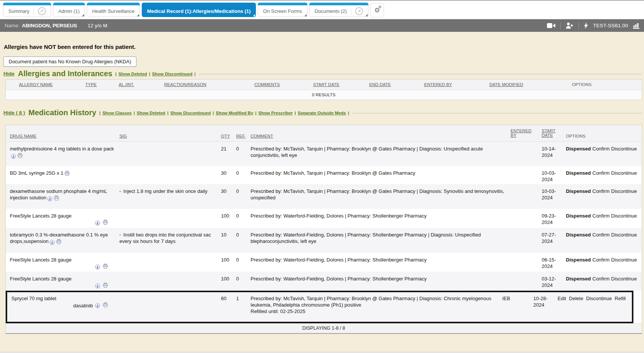 Image resolution: width=644 pixels, height=357 pixels. What do you see at coordinates (41, 279) in the screenshot?
I see `drug-name: FreeStyle Lancets 28 gauge` at bounding box center [41, 279].